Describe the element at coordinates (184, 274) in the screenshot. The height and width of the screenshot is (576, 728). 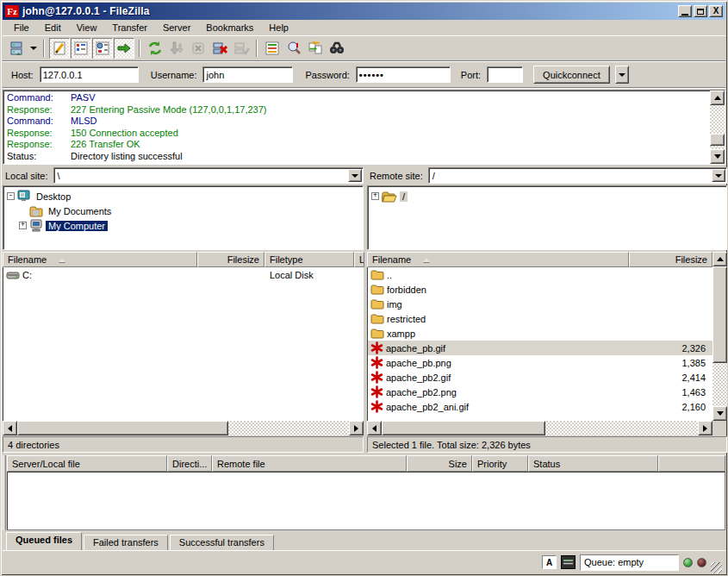
I see `local-file-row: C: Local Disk` at that location.